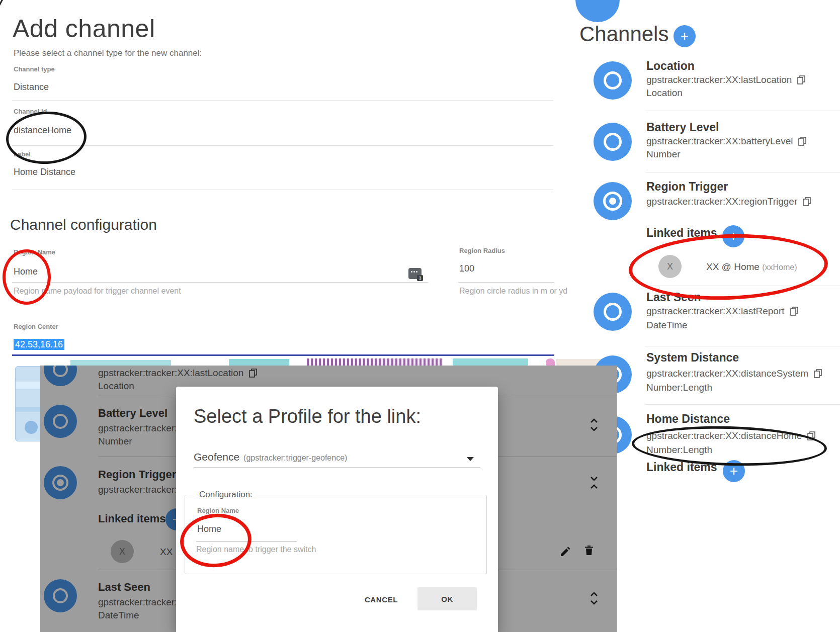  Describe the element at coordinates (295, 458) in the screenshot. I see `profile-select-detail: (gpstracker:trigger-geofence)` at that location.